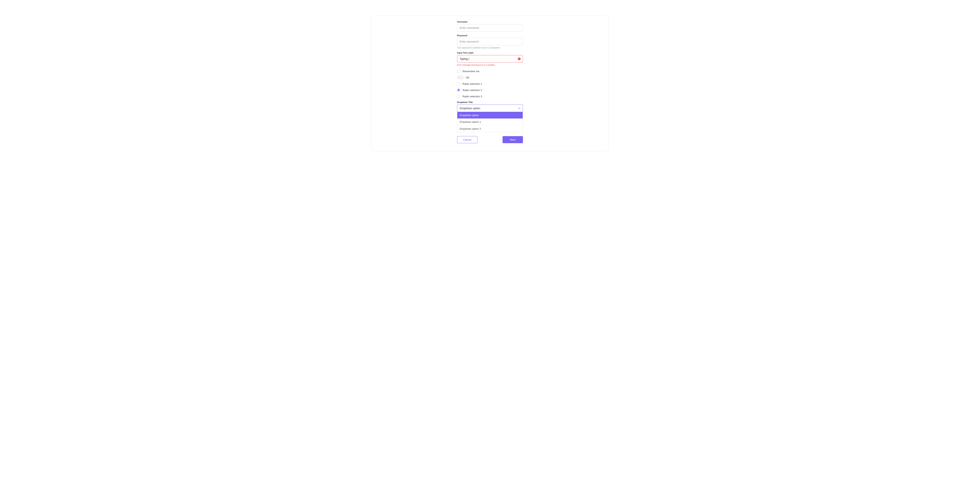  What do you see at coordinates (490, 65) in the screenshot?
I see `error-message: Error message informing me of a problem` at bounding box center [490, 65].